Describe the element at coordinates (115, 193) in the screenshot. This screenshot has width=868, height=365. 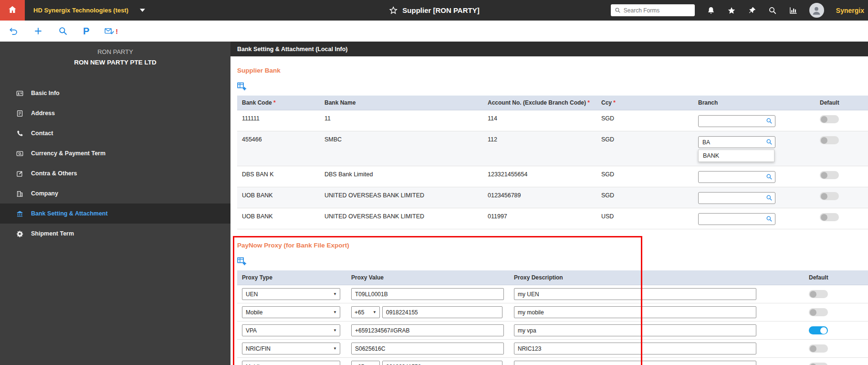
I see `sidebar-item-company: Company` at that location.